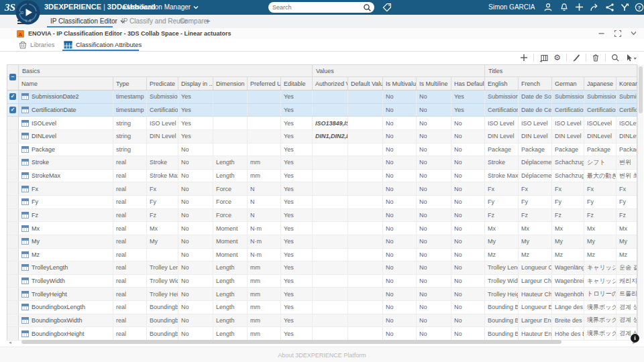 The width and height of the screenshot is (644, 362). Describe the element at coordinates (468, 83) in the screenshot. I see `column-header-has_default: Has Default Va...` at that location.